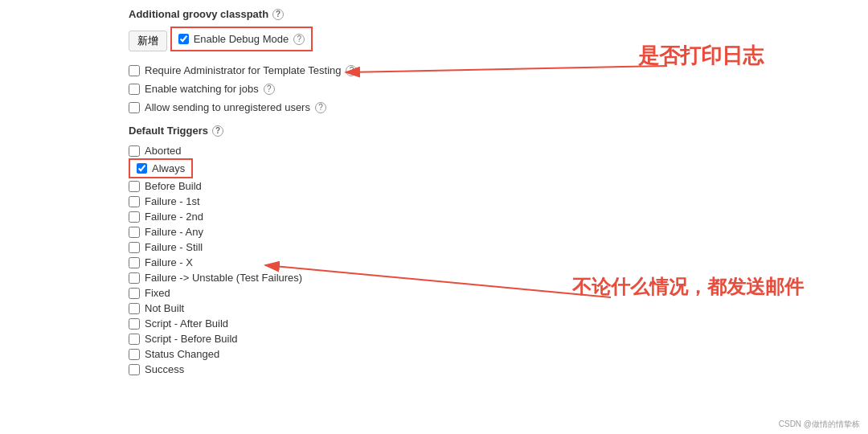 The image size is (868, 434). Describe the element at coordinates (169, 262) in the screenshot. I see `trigger-label-failure-x: Failure - X` at that location.